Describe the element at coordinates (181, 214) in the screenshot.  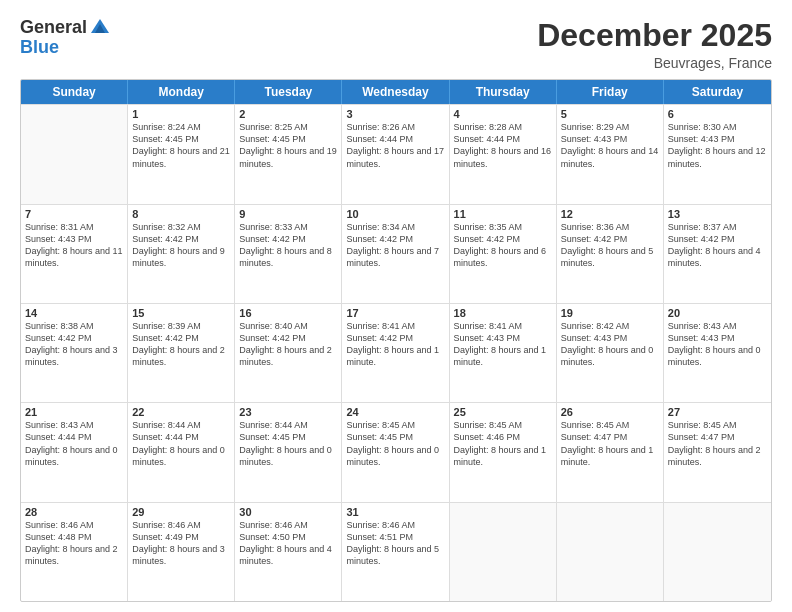
I see `day-number: 8` at that location.